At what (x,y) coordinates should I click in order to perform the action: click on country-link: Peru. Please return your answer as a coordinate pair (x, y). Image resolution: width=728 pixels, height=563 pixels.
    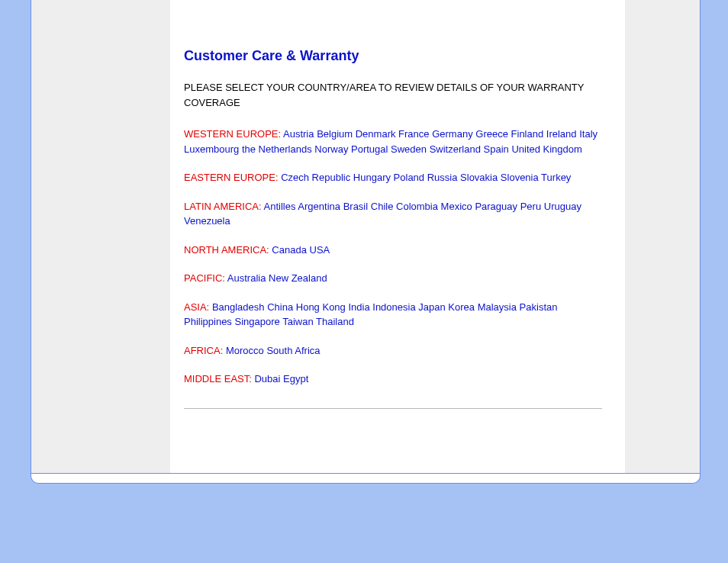
    Looking at the image, I should click on (531, 206).